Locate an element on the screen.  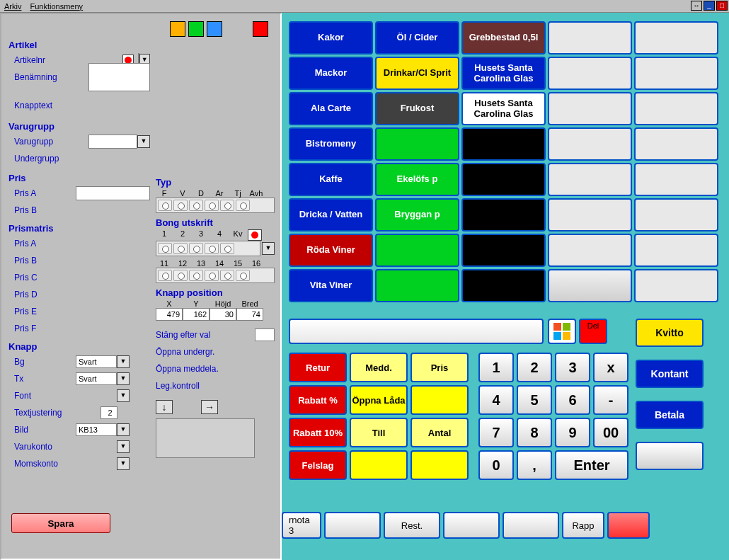
tab-rapp: Rapp is located at coordinates (583, 525).